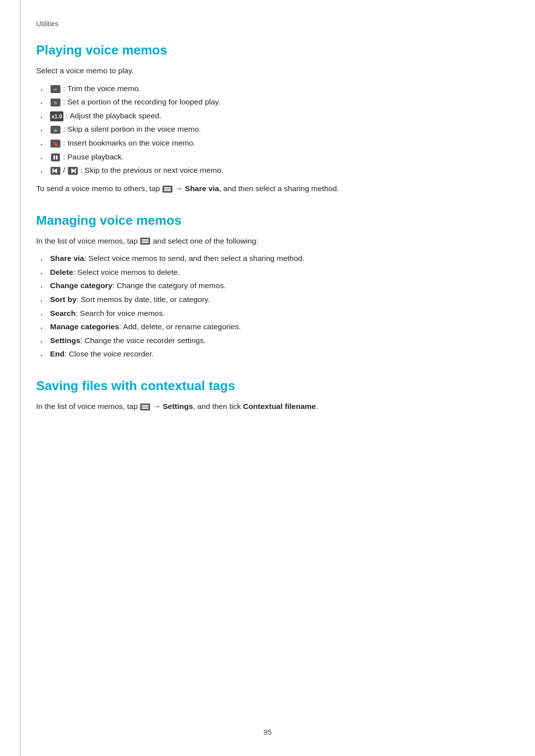 The width and height of the screenshot is (535, 756). I want to click on playing-intro: Select a voice memo to play., so click(268, 71).